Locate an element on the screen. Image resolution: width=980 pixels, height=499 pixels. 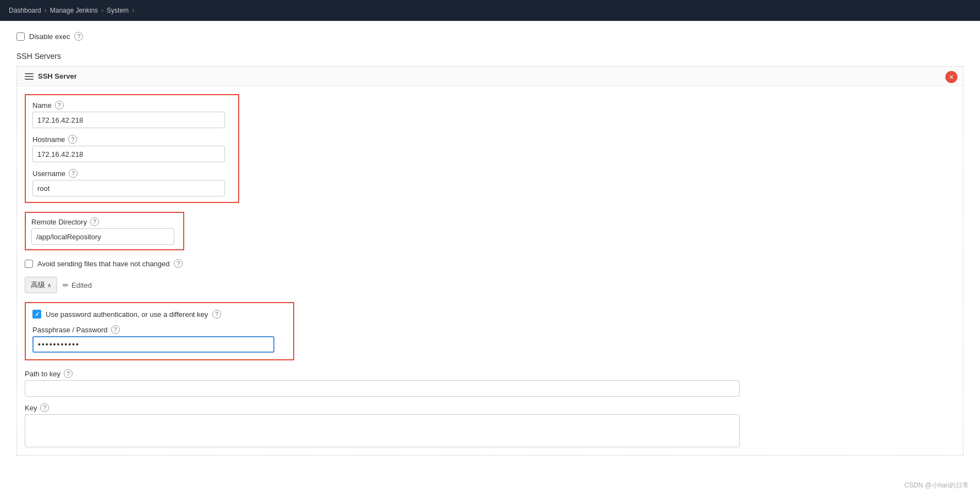
ssh-servers-section-label: SSH Servers is located at coordinates (490, 56).